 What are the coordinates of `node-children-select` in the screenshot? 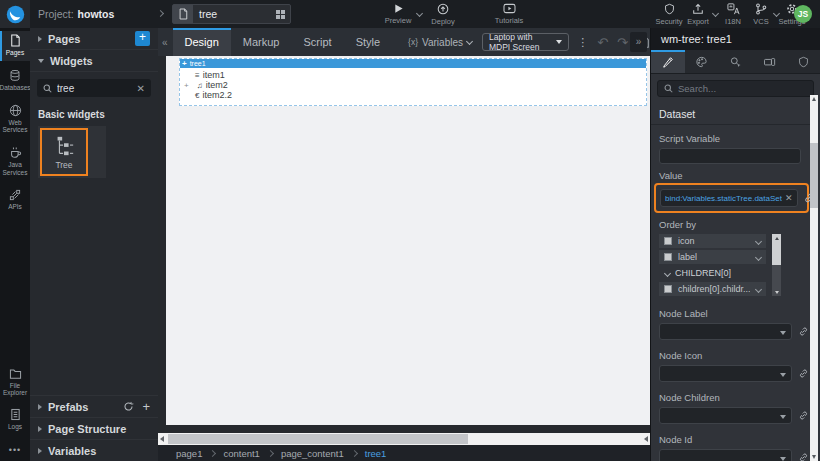 It's located at (726, 416).